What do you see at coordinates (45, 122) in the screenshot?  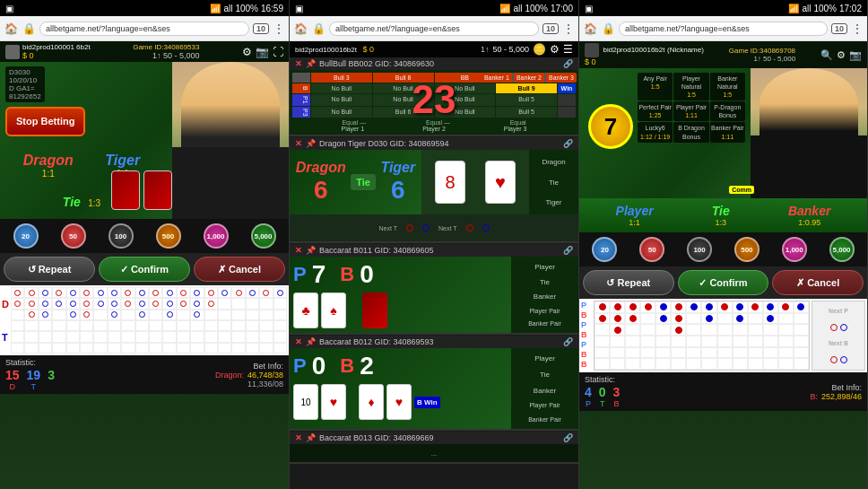 I see `stop-betting-btn: Stop Betting` at bounding box center [45, 122].